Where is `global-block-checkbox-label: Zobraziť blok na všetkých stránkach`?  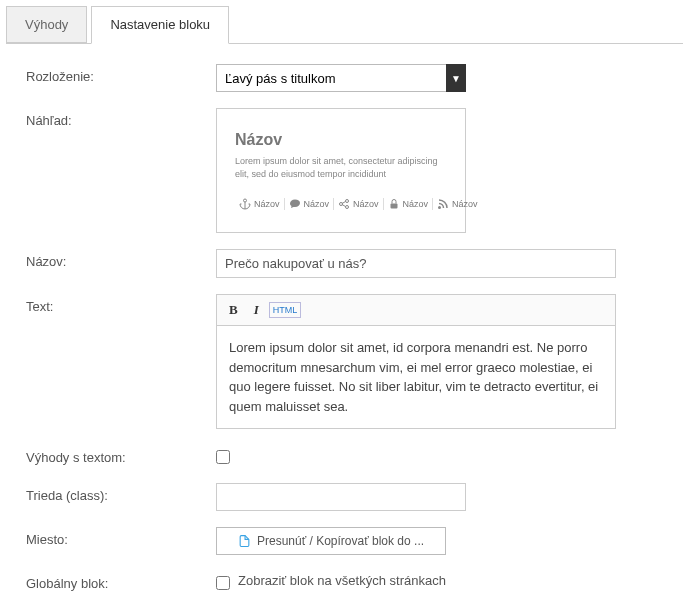 global-block-checkbox-label: Zobraziť blok na všetkých stránkach is located at coordinates (342, 580).